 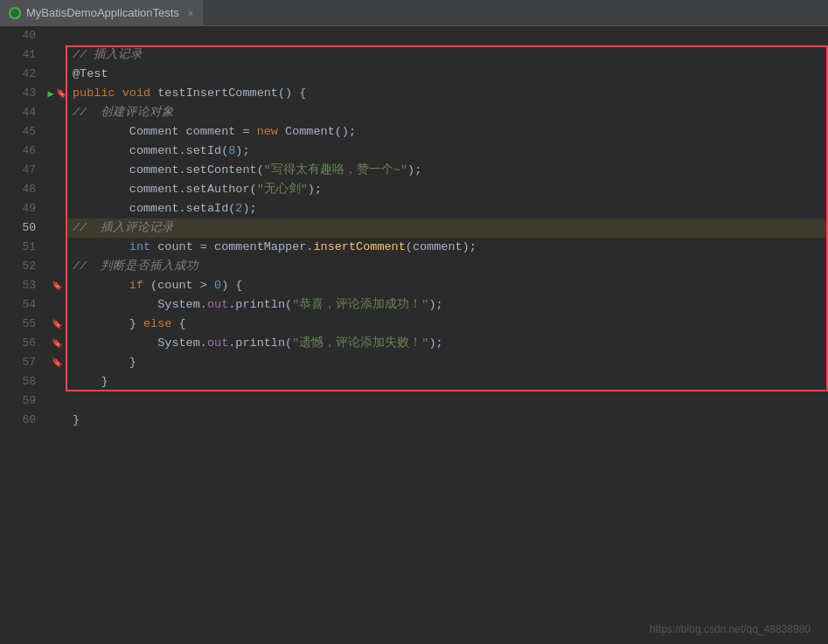 I want to click on code-token: else, so click(x=157, y=324).